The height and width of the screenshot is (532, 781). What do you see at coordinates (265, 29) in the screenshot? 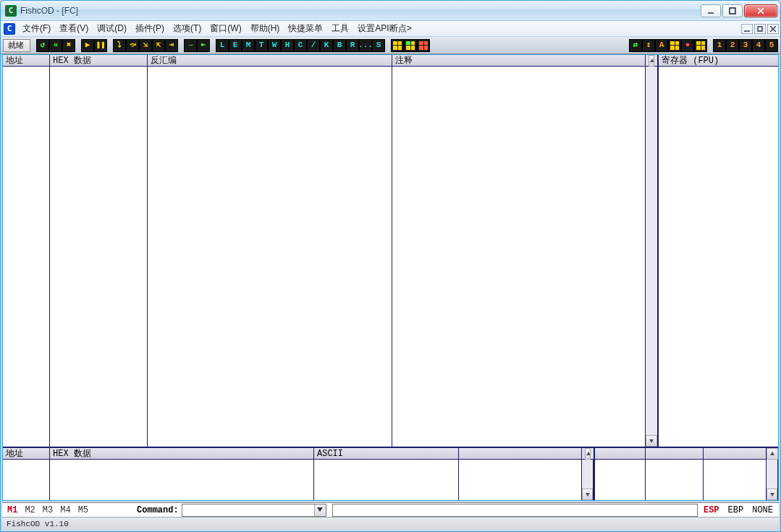
I see `menu-help: 帮助(H)` at bounding box center [265, 29].